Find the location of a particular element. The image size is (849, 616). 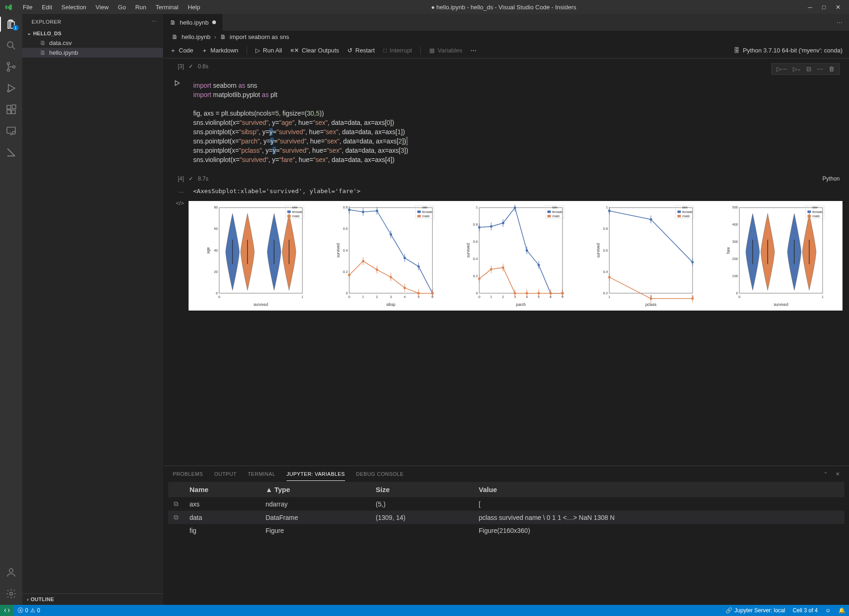

panel-tab-problems: PROBLEMS is located at coordinates (188, 474).